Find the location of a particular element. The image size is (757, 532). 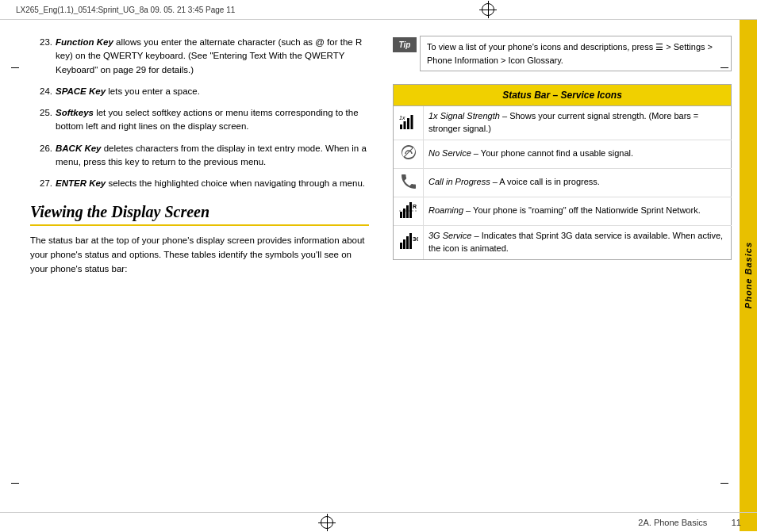

tip-text: To view a list of your phone's icons and… is located at coordinates (570, 54).